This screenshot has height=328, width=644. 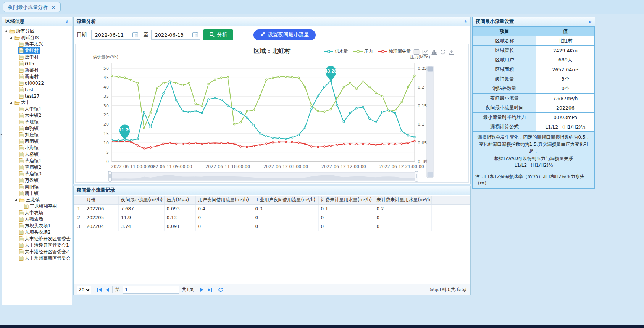 I want to click on save-image-icon, so click(x=452, y=52).